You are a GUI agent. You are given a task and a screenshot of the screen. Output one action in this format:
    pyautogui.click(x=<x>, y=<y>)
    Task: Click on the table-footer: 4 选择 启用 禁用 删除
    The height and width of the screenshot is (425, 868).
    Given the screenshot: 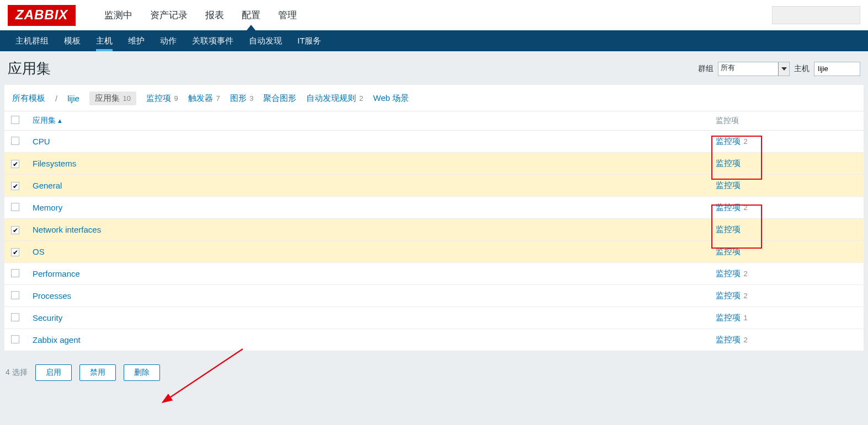 What is the action you would take?
    pyautogui.click(x=434, y=372)
    